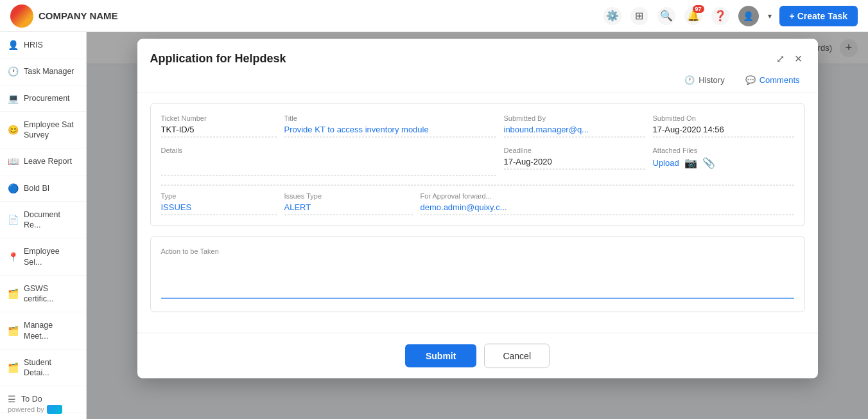  I want to click on dialog-header-actions: ⤢ ×, so click(790, 58).